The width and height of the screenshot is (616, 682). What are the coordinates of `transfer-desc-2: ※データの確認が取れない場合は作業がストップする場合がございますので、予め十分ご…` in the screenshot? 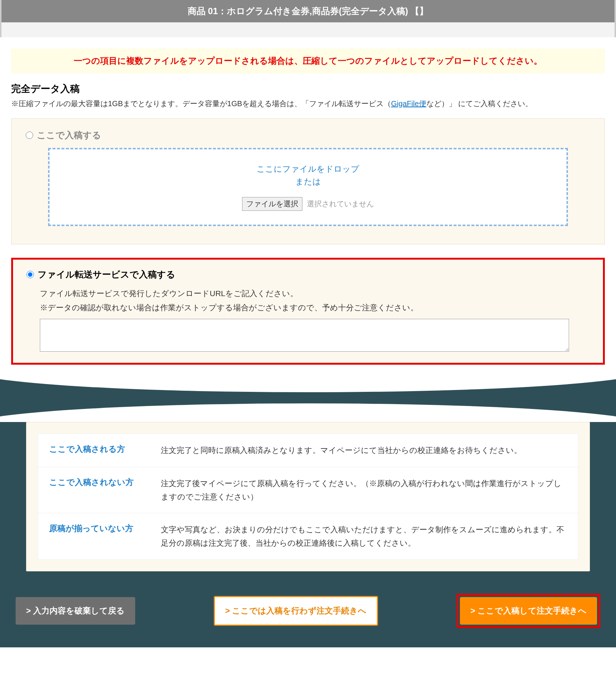 It's located at (315, 308).